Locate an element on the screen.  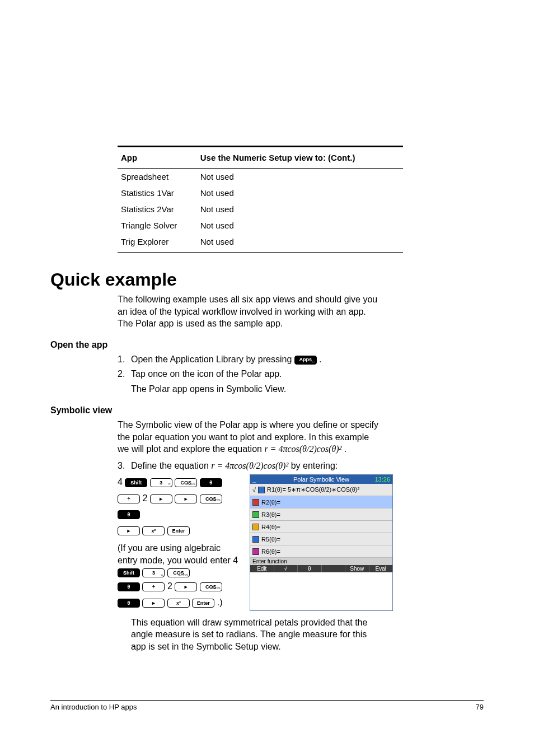
calculator-row-r3: R3(θ)= is located at coordinates (321, 515).